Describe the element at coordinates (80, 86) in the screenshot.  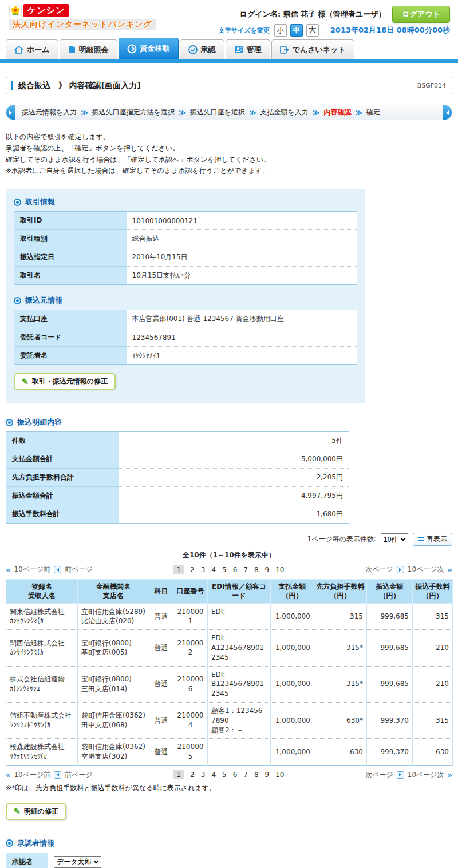
I see `page-title: 総合振込 》 内容確認[画面入力]` at that location.